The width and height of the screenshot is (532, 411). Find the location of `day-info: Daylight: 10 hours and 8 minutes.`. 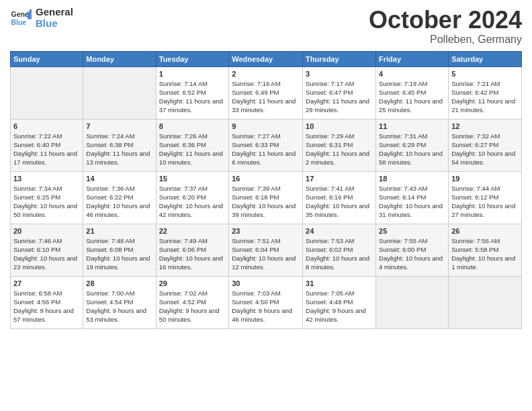

day-info: Daylight: 10 hours and 8 minutes. is located at coordinates (339, 263).